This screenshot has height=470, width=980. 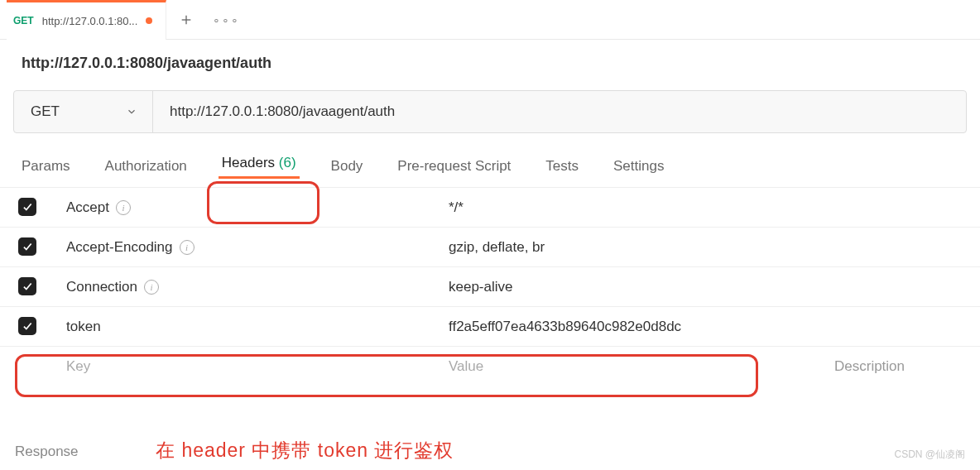 I want to click on request-tab: GET http://127.0.0.1:80..., so click(x=86, y=20).